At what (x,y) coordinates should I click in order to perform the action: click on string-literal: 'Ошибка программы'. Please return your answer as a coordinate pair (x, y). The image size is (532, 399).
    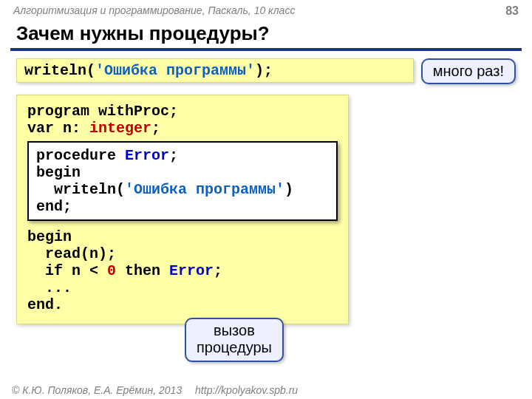
    Looking at the image, I should click on (175, 71).